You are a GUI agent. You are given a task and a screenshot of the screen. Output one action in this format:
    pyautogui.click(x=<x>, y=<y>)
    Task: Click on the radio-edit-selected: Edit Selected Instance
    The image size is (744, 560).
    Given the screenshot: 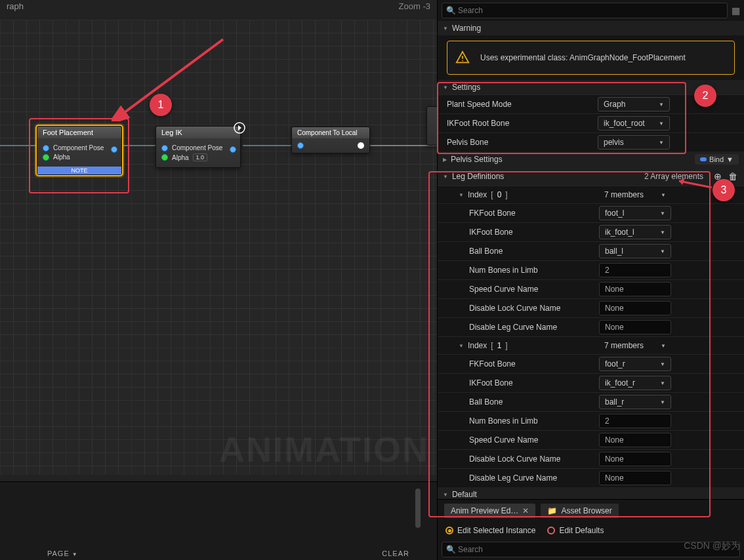 What is the action you would take?
    pyautogui.click(x=491, y=530)
    